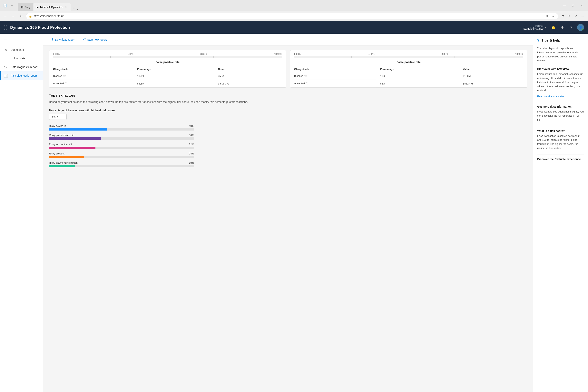 This screenshot has width=588, height=392. I want to click on sidebar-menu-button: ☰, so click(6, 40).